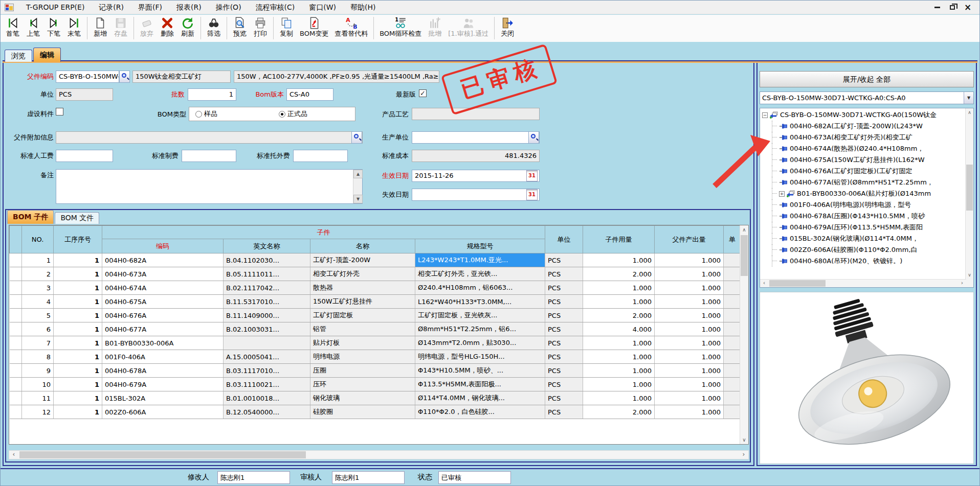  What do you see at coordinates (378, 455) in the screenshot?
I see `table-horizontal-scrollbar: ‹ ›` at bounding box center [378, 455].